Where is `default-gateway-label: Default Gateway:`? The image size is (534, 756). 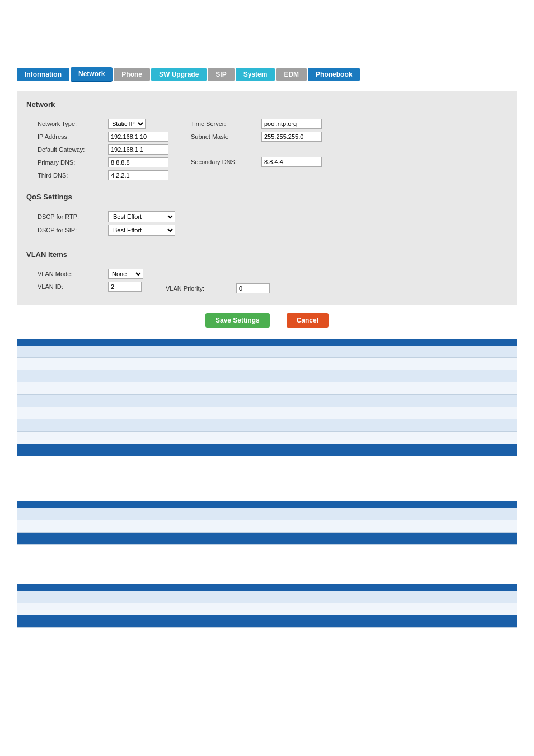 default-gateway-label: Default Gateway: is located at coordinates (71, 150).